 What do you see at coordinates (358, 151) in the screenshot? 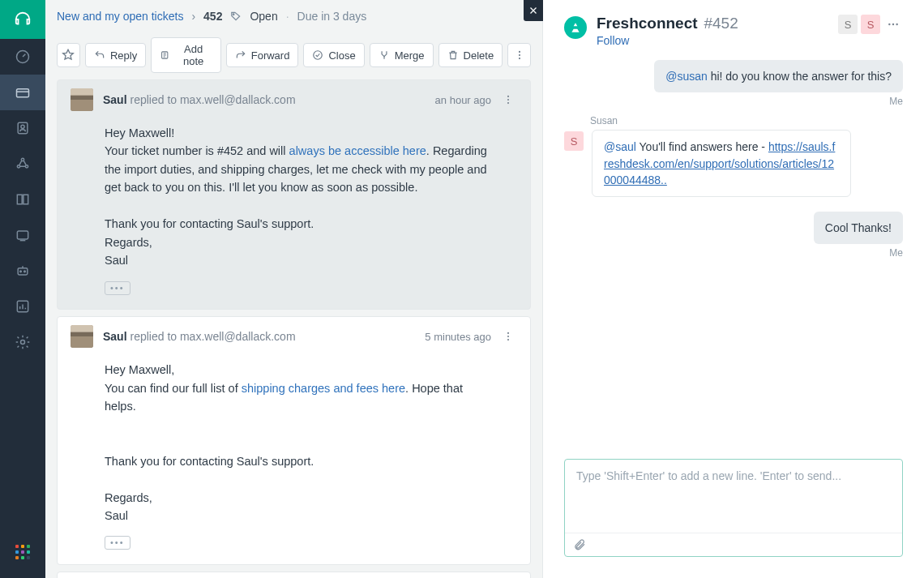
I see `always-accessible-link: always be accessible here` at bounding box center [358, 151].